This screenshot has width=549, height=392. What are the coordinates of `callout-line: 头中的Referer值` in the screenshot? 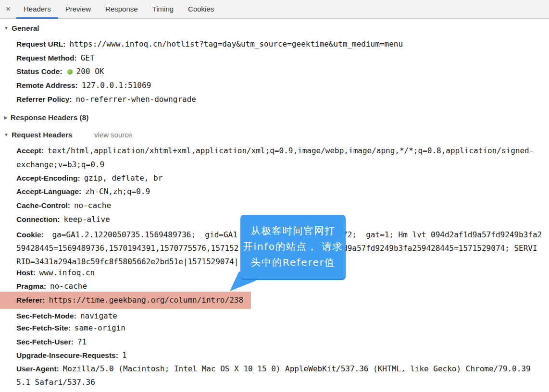 It's located at (293, 262).